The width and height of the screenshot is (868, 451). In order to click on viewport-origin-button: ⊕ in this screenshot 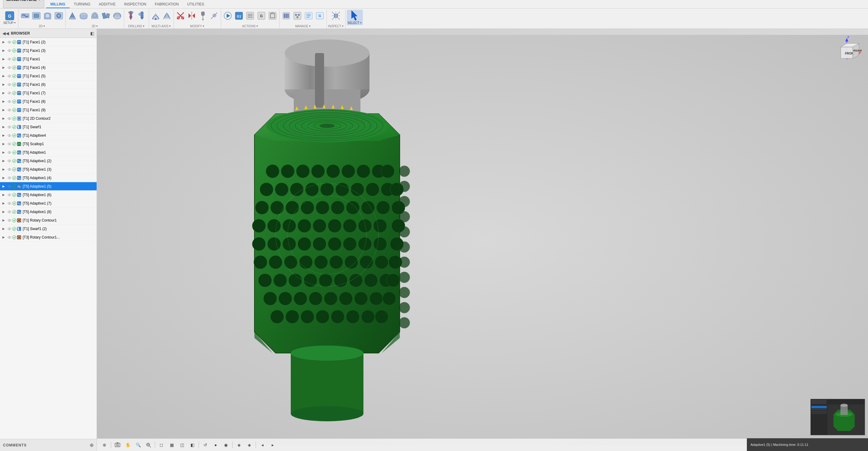, I will do `click(104, 445)`.